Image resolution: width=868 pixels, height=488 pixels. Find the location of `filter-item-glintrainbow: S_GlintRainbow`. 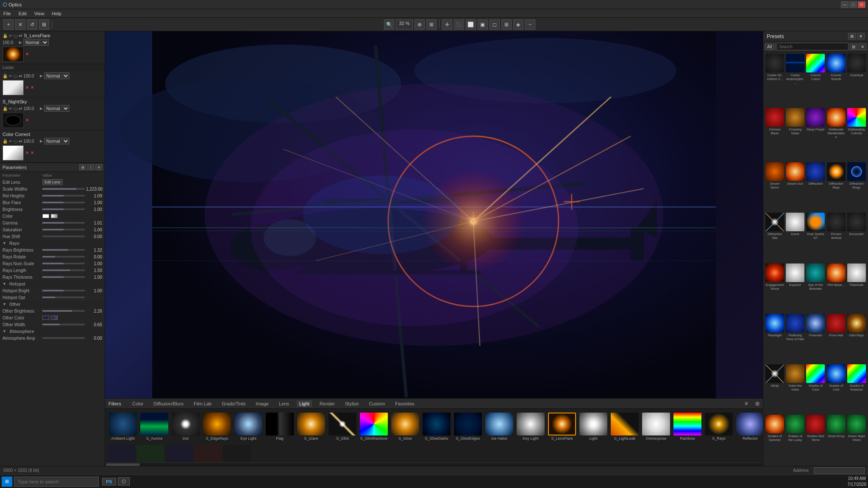

filter-item-glintrainbow: S_GlintRainbow is located at coordinates (374, 427).